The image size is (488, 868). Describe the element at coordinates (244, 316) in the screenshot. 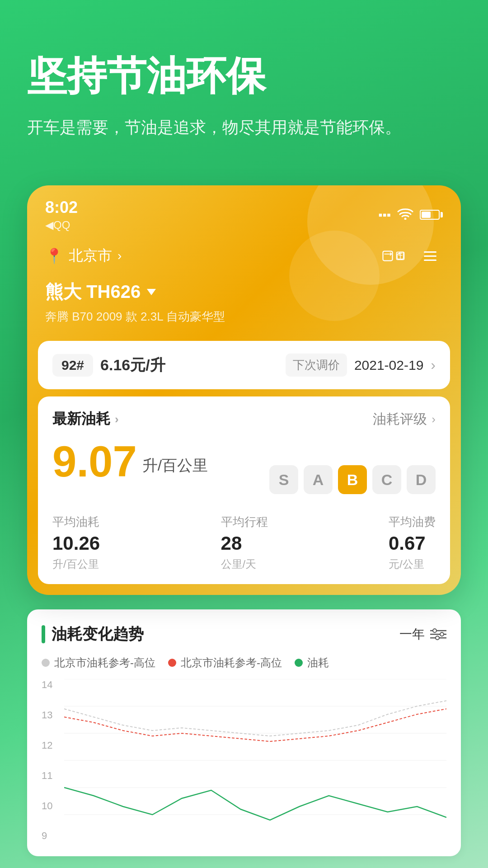

I see `car-model: 奔腾 B70 2009 款 2.3L 自动豪华型` at that location.